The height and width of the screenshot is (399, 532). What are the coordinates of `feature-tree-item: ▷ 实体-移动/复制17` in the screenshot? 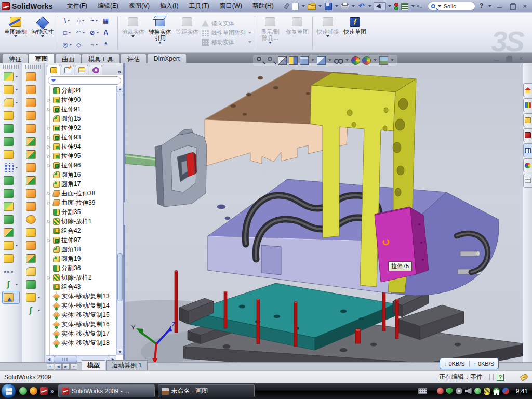 It's located at (82, 334).